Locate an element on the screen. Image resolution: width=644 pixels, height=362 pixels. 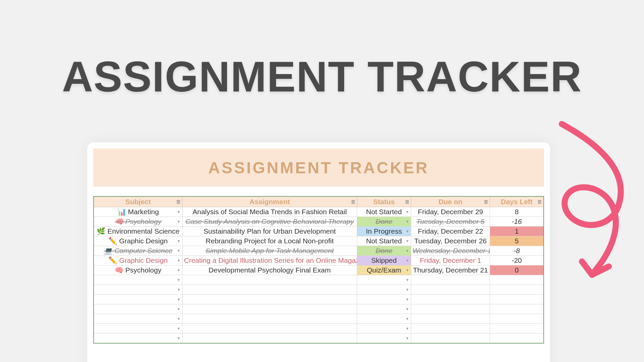
cell-assignment: Rebranding Project for a Local Non-profi… is located at coordinates (270, 241).